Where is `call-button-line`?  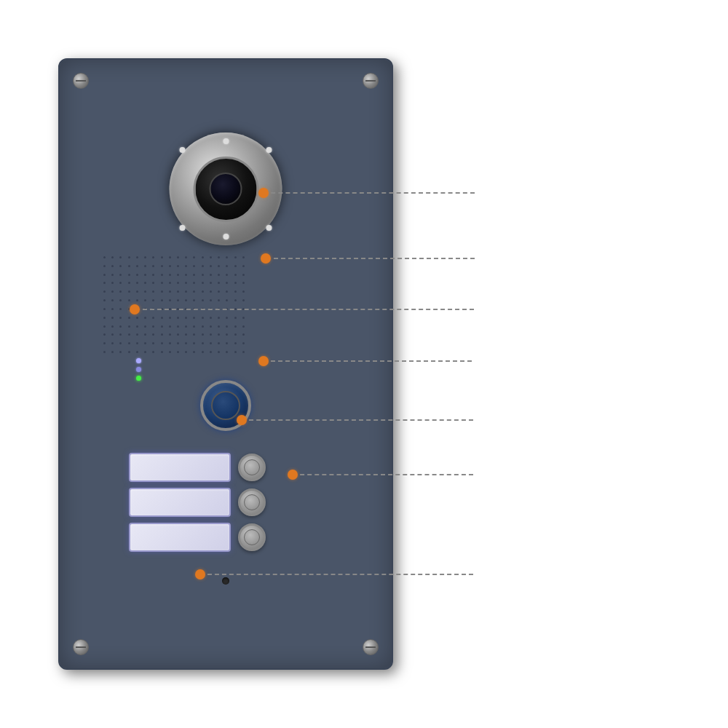
call-button-line is located at coordinates (383, 475).